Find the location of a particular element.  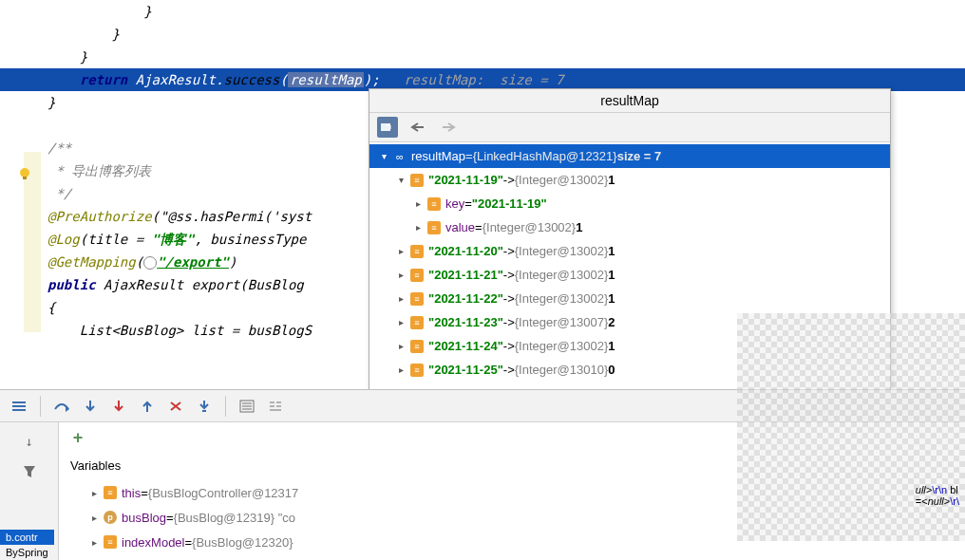

force-step-into-icon is located at coordinates (119, 406).